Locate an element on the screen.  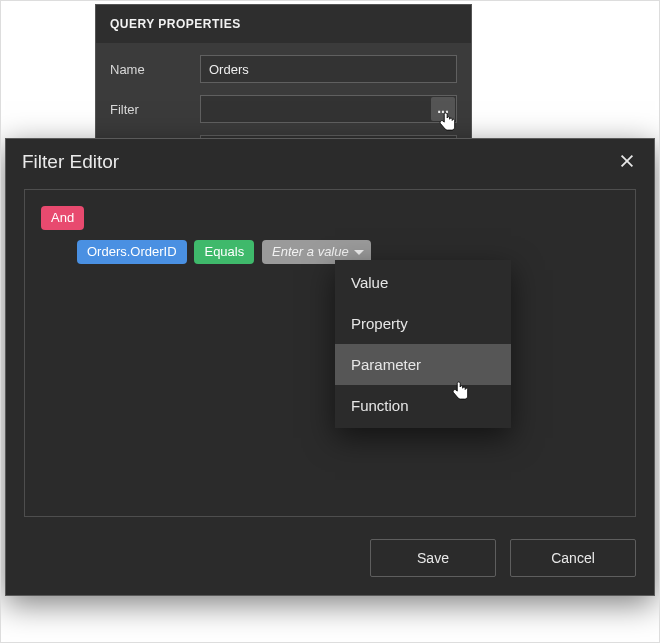
filter-editor-titlebar: Filter Editor is located at coordinates (330, 161).